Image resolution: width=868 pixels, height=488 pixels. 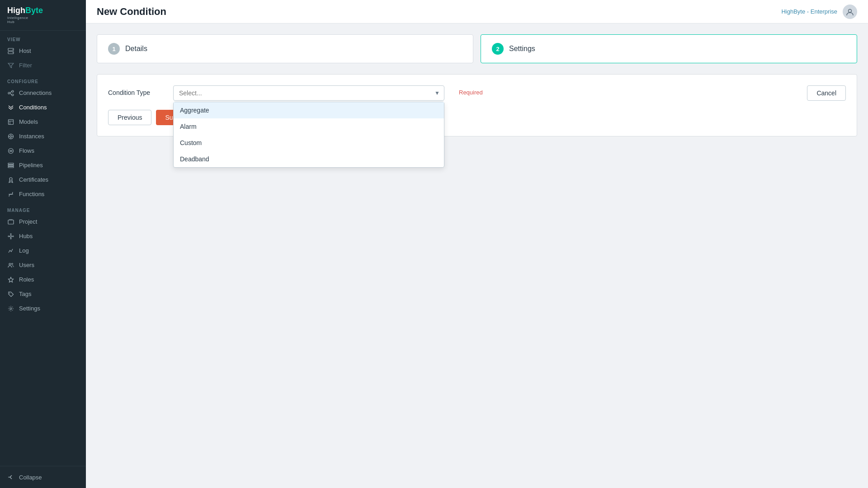 I want to click on user-avatar, so click(x=850, y=12).